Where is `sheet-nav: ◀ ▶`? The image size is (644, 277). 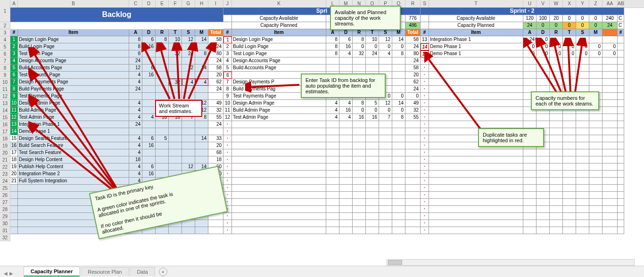 sheet-nav: ◀ ▶ is located at coordinates (8, 273).